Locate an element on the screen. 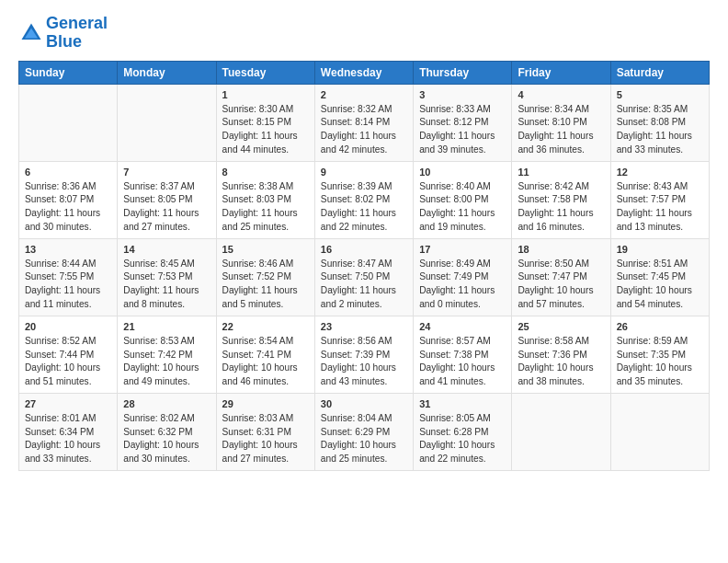  day-number: 20 is located at coordinates (68, 327).